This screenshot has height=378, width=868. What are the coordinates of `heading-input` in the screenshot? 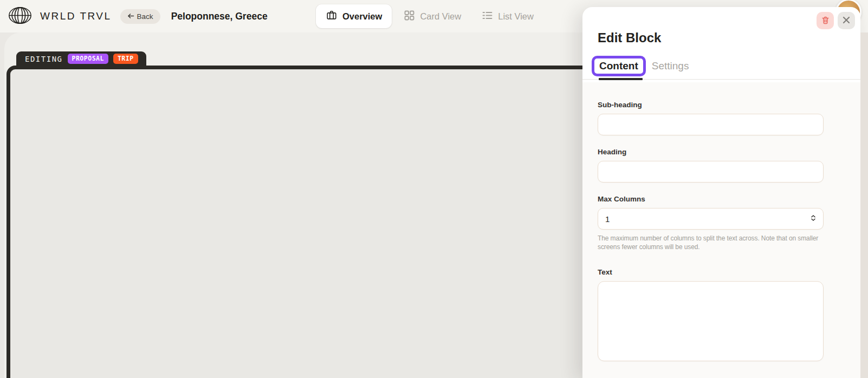 It's located at (711, 172).